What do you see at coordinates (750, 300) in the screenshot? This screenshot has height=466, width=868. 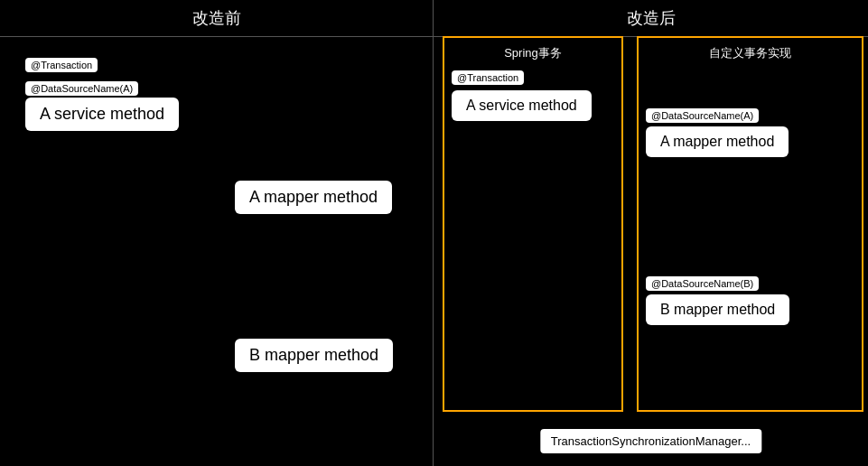 I see `after-mapper-b-group: @DataSourceName(B) B mapper method` at bounding box center [750, 300].